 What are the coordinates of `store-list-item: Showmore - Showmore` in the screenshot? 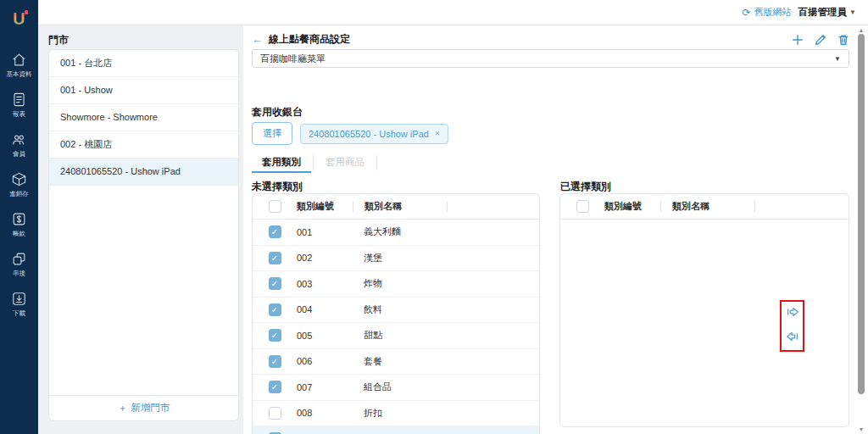 It's located at (144, 118).